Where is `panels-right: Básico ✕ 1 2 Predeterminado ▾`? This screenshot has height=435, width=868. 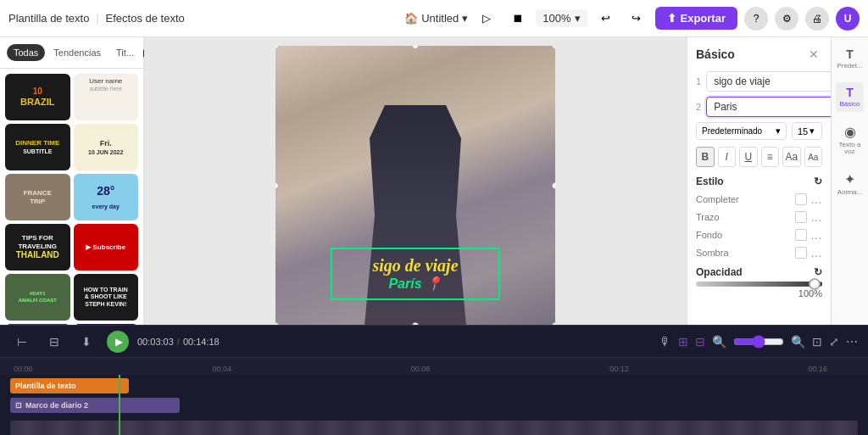
panels-right: Básico ✕ 1 2 Predeterminado ▾ is located at coordinates (777, 181).